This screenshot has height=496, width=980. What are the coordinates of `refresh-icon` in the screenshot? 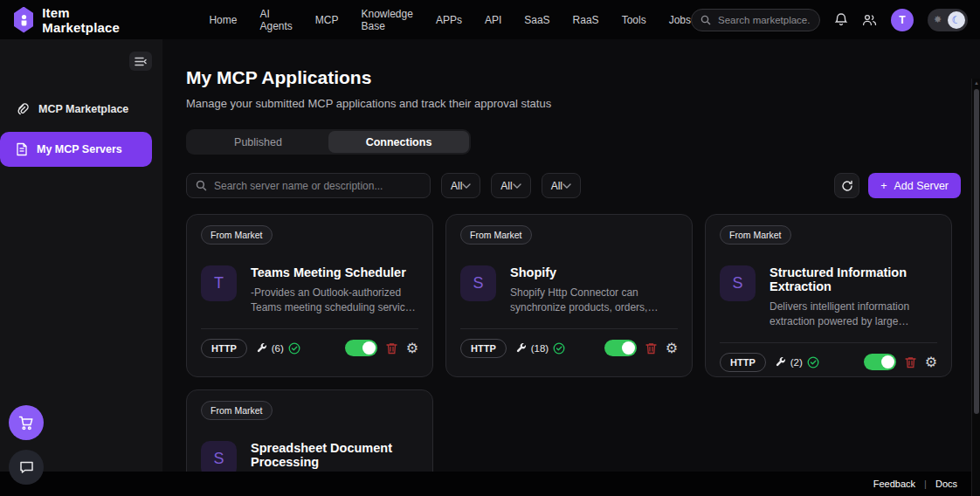 It's located at (847, 186).